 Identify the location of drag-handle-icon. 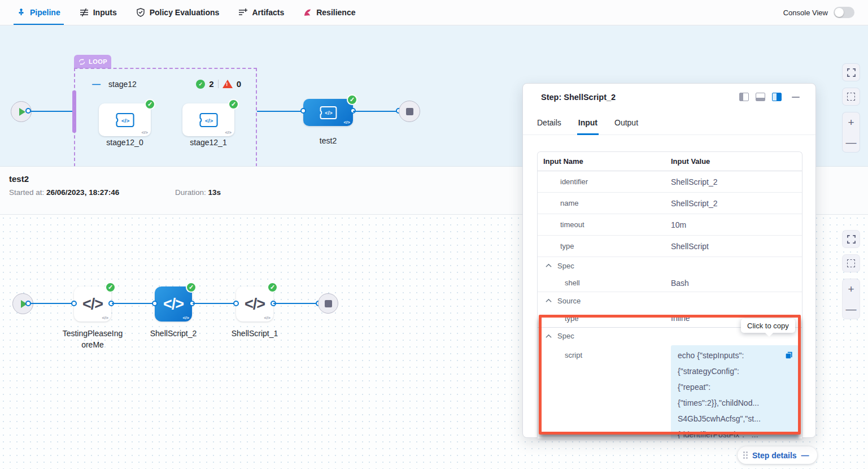
(745, 455).